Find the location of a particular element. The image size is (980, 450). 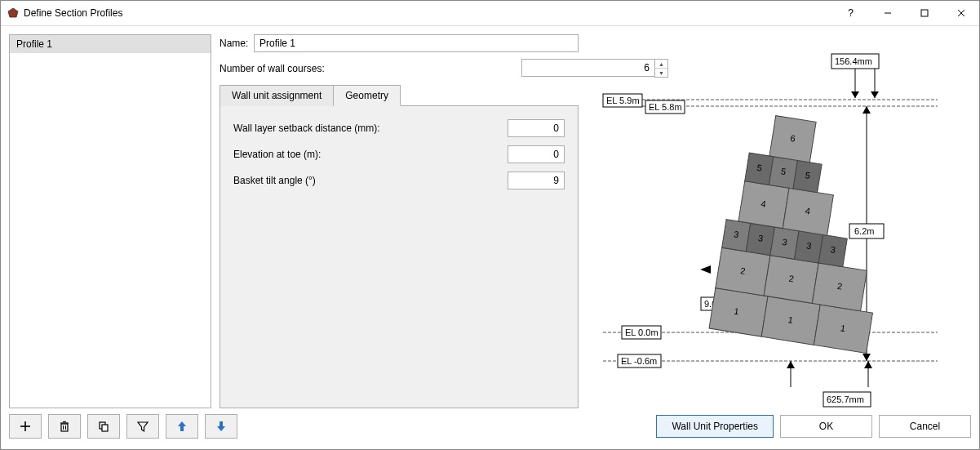

tilt-label: Basket tilt angle (°) is located at coordinates (370, 180).